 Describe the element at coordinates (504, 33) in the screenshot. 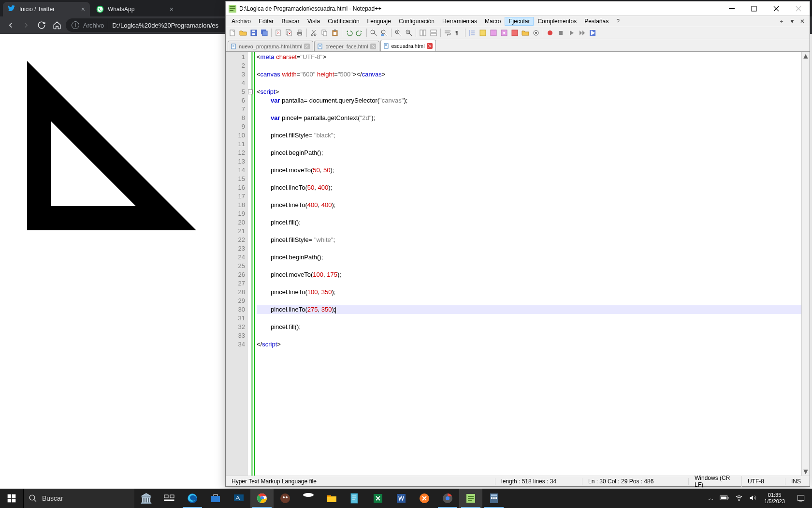

I see `folder-as-ws-icon` at that location.